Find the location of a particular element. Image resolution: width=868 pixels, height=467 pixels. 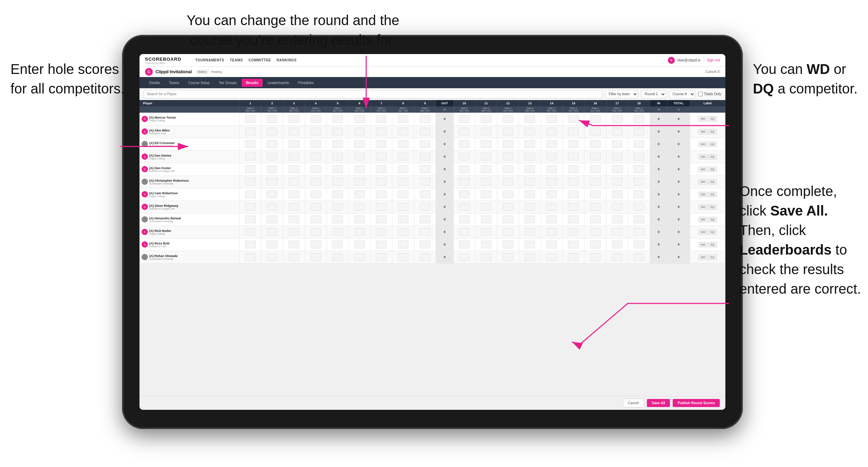

hole-10-score is located at coordinates (465, 119).